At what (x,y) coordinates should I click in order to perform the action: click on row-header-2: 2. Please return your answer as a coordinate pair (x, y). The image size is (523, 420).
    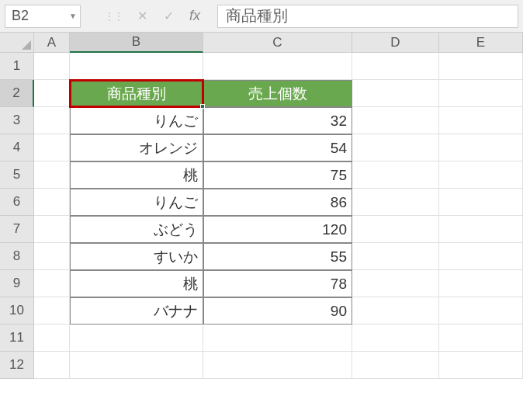
    Looking at the image, I should click on (17, 93).